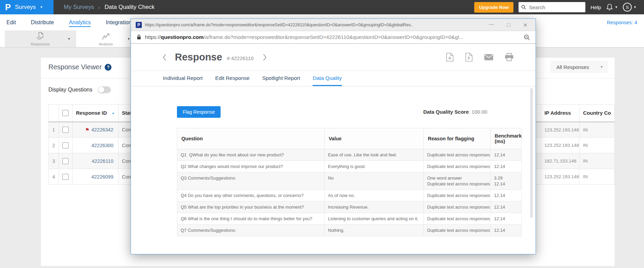 This screenshot has width=644, height=268. I want to click on dq-question: Q2 What changes would most improve our p…, so click(251, 167).